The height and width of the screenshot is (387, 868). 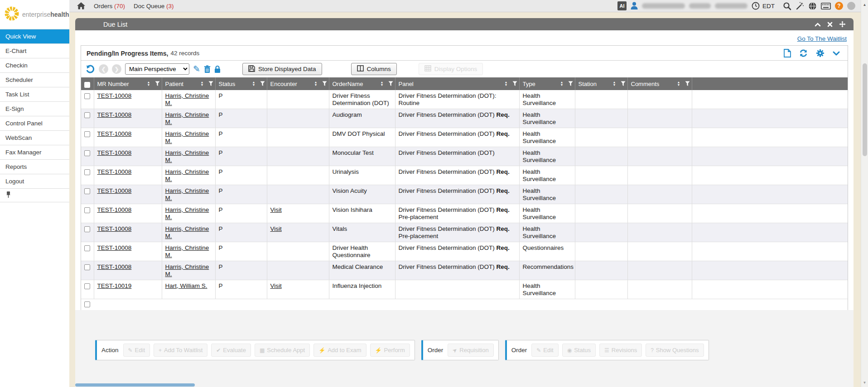 I want to click on delete-perspective-icon, so click(x=207, y=69).